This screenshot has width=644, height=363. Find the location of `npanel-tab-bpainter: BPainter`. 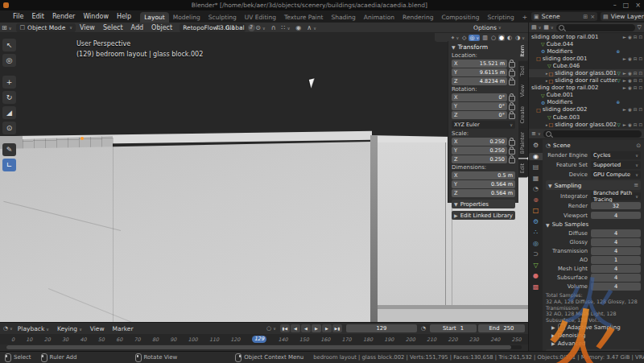

npanel-tab-bpainter: BPainter is located at coordinates (523, 143).